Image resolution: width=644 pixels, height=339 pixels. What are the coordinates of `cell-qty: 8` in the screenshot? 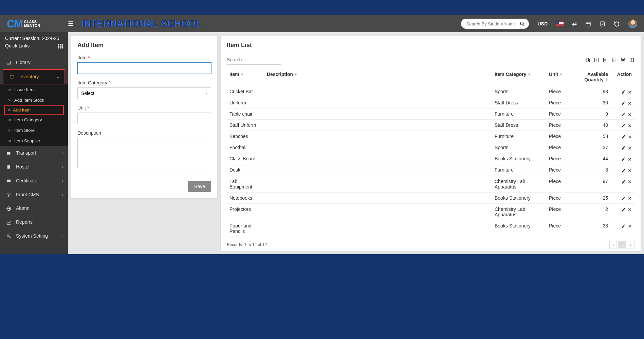 It's located at (589, 170).